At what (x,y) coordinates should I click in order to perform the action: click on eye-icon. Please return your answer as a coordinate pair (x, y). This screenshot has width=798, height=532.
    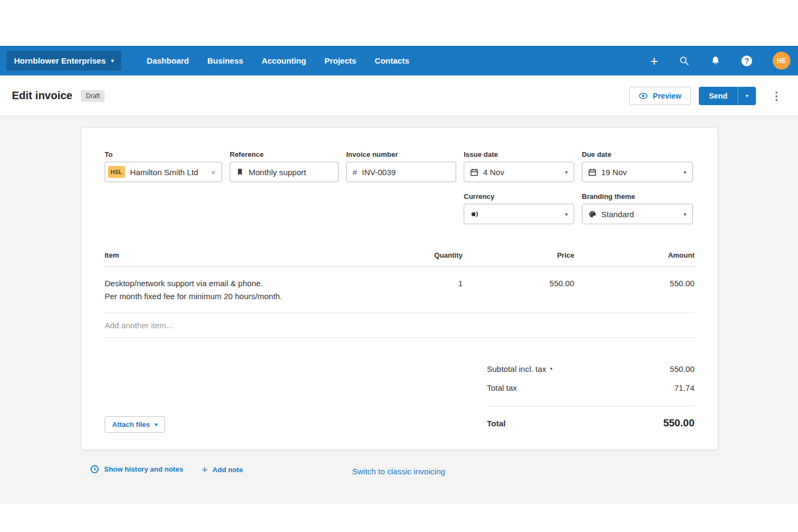
    Looking at the image, I should click on (643, 96).